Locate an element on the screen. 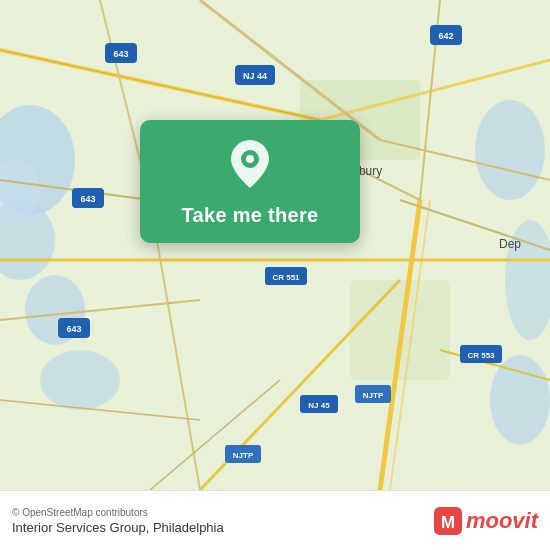 This screenshot has width=550, height=550. svg-text: M is located at coordinates (448, 522).